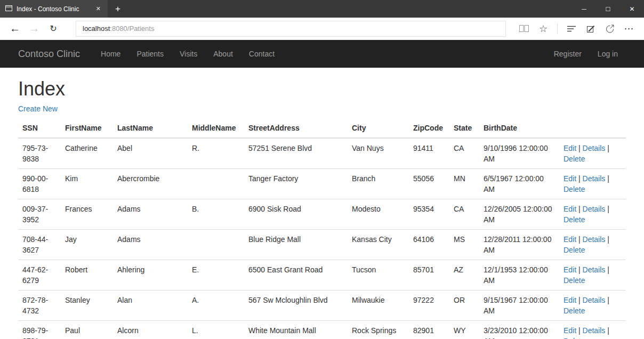  What do you see at coordinates (111, 54) in the screenshot?
I see `nav-home: Home` at bounding box center [111, 54].